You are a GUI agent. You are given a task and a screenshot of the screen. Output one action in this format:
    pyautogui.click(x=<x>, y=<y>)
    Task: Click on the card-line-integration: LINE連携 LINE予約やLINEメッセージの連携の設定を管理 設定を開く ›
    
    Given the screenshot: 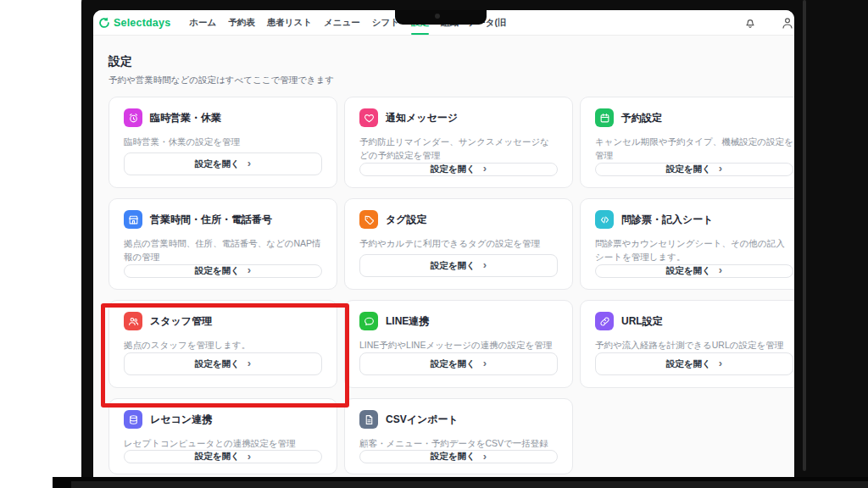 What is the action you would take?
    pyautogui.click(x=459, y=344)
    